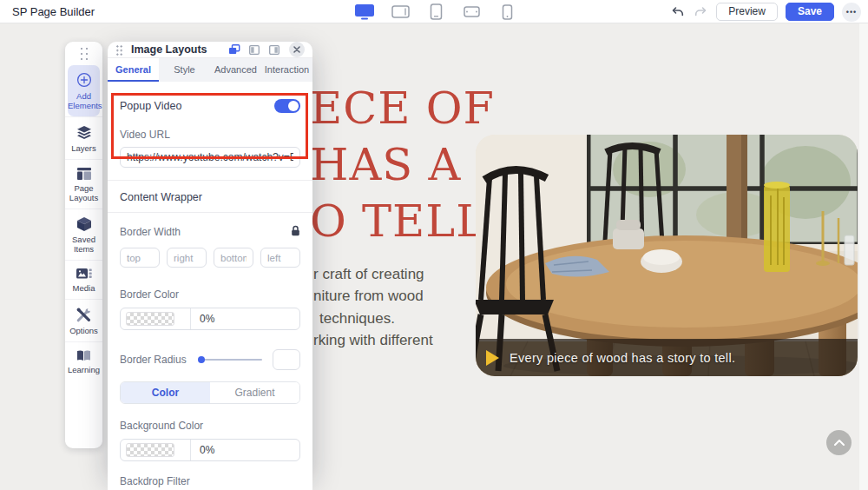 This screenshot has width=868, height=490. I want to click on tab-interaction: Interaction, so click(286, 70).